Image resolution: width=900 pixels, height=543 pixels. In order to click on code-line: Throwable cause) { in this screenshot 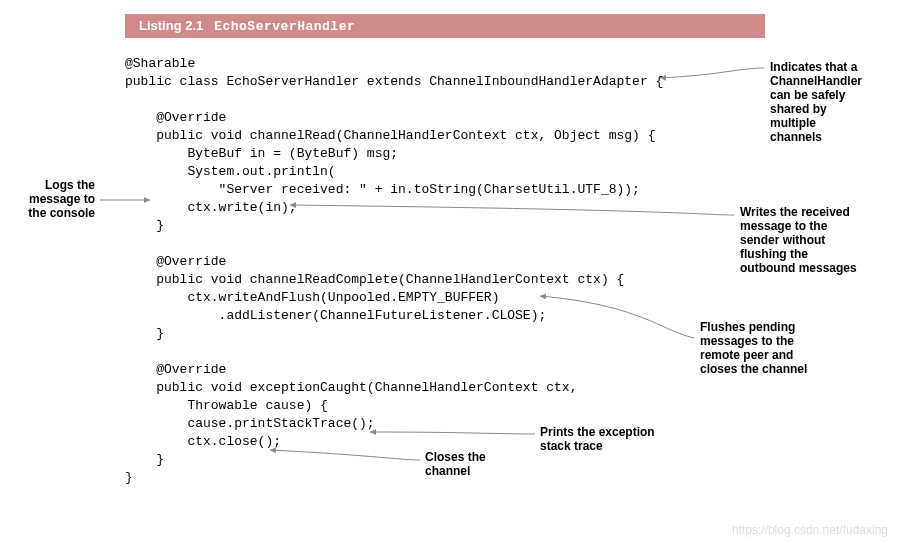, I will do `click(226, 406)`.